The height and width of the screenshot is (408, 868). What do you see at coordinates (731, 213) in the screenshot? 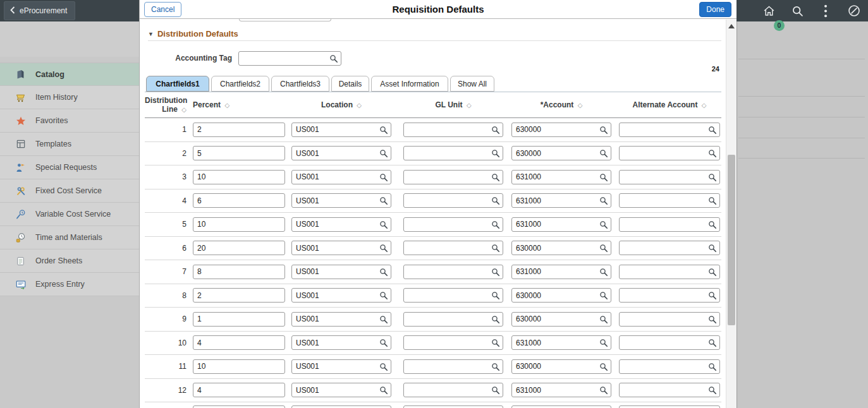
I see `modal-scrollbar` at bounding box center [731, 213].